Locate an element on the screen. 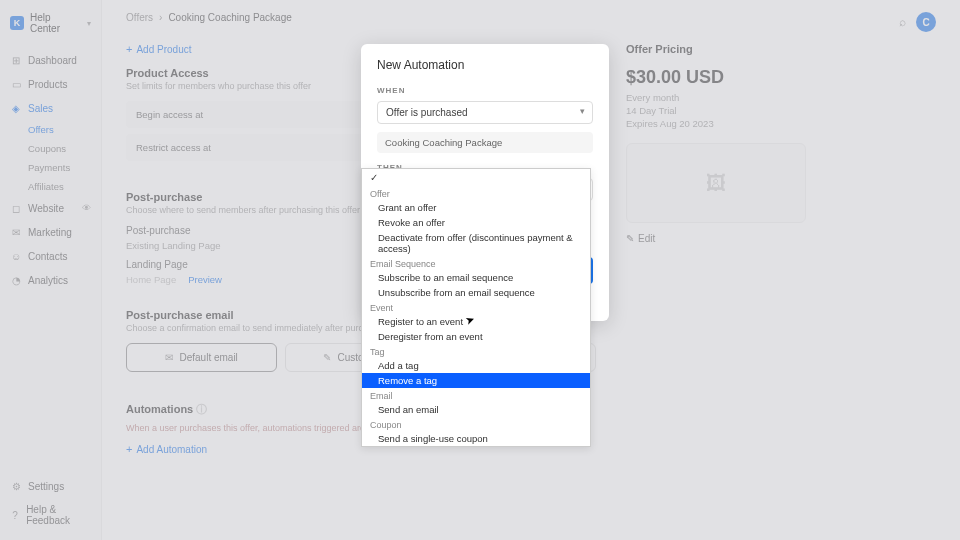 The width and height of the screenshot is (960, 540). opt-subscribe-seq: Subscribe to an email sequence is located at coordinates (476, 278).